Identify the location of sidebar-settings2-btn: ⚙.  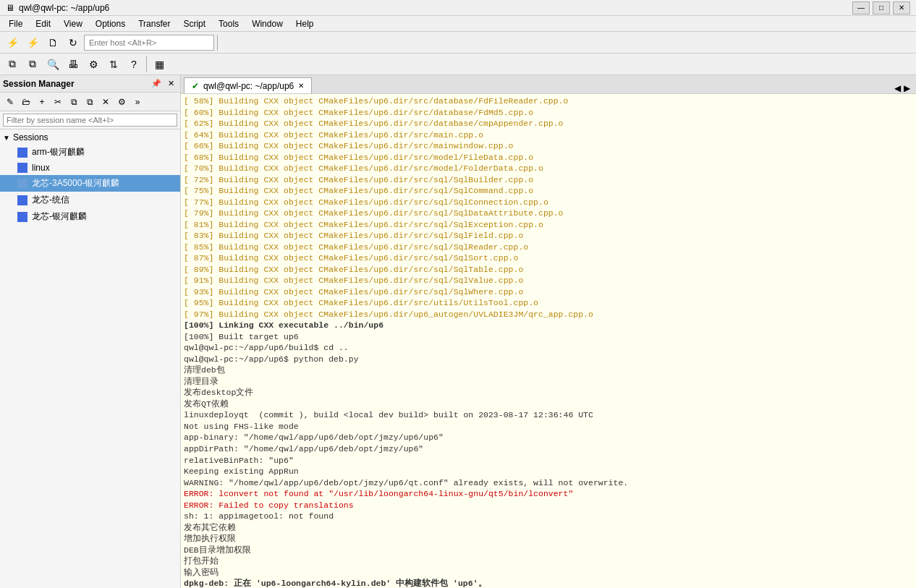
(122, 102).